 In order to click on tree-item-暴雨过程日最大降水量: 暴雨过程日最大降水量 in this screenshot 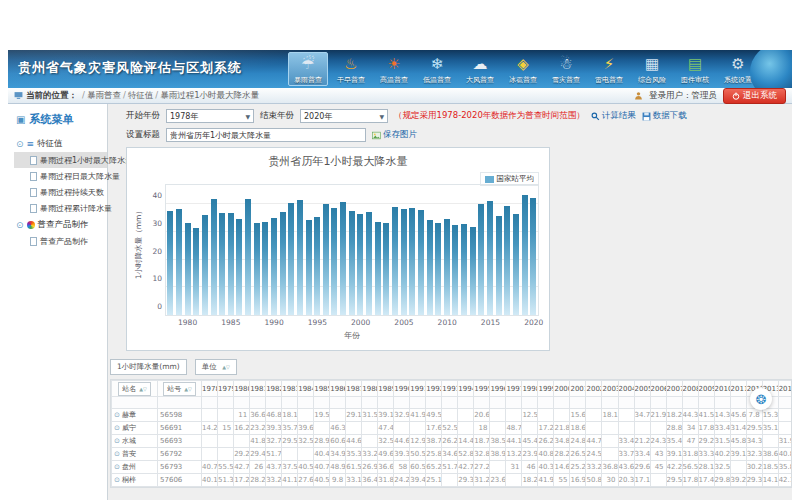, I will do `click(60, 176)`.